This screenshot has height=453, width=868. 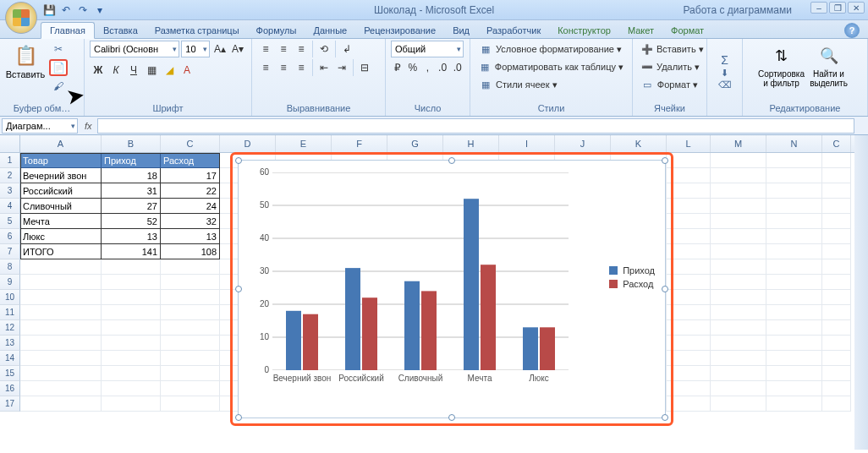 What do you see at coordinates (471, 144) in the screenshot?
I see `col-header: H` at bounding box center [471, 144].